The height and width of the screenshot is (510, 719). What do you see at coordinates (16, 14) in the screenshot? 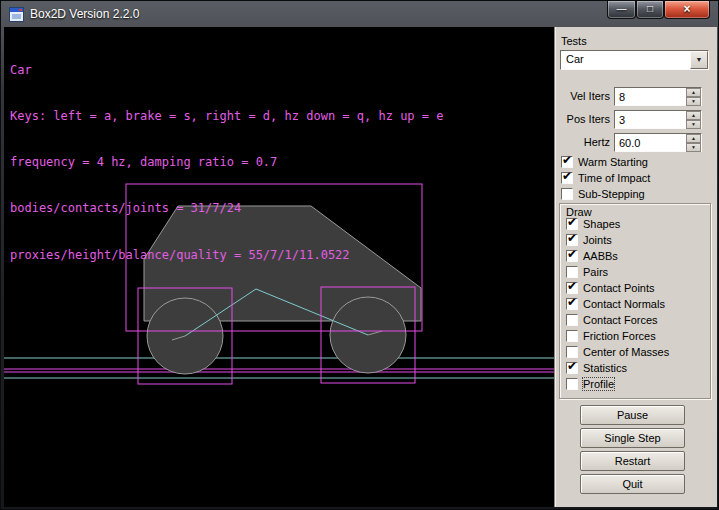
I see `app-icon` at bounding box center [16, 14].